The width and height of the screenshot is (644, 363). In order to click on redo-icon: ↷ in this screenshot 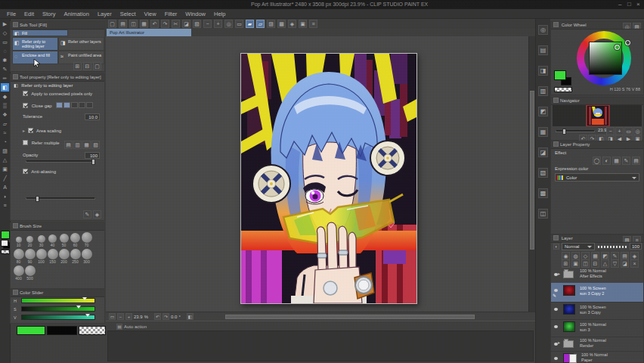, I will do `click(165, 24)`.